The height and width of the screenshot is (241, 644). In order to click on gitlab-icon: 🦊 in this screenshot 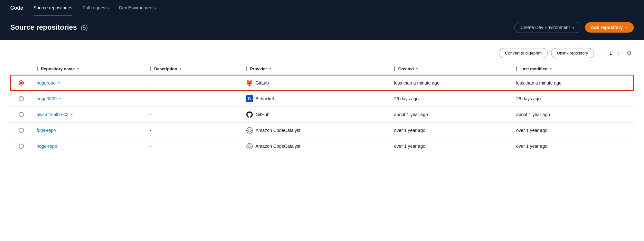, I will do `click(250, 83)`.